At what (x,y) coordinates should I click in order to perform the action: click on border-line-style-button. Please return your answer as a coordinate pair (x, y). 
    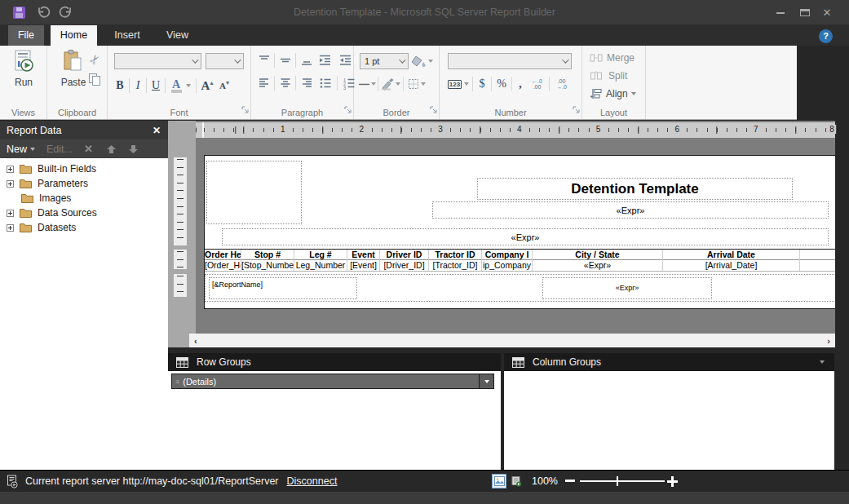
    Looking at the image, I should click on (367, 84).